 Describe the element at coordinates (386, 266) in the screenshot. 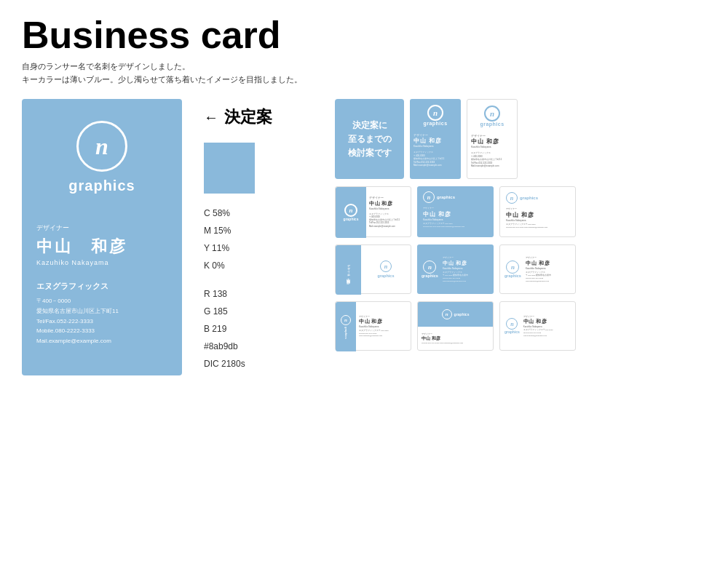

I see `sq1-logo-n: n` at that location.